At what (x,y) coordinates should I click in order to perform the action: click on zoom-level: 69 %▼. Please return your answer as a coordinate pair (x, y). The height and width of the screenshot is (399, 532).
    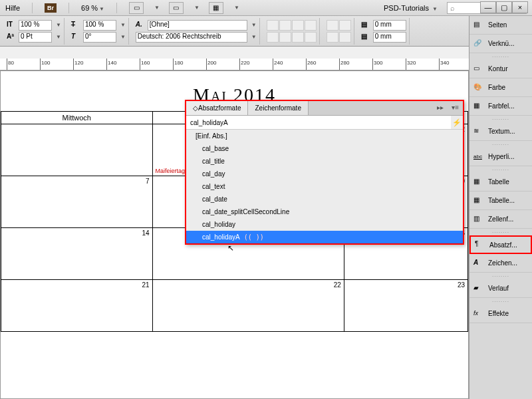
    Looking at the image, I should click on (93, 8).